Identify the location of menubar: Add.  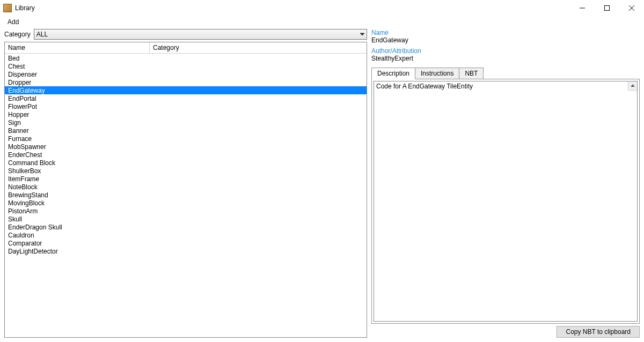
(322, 21).